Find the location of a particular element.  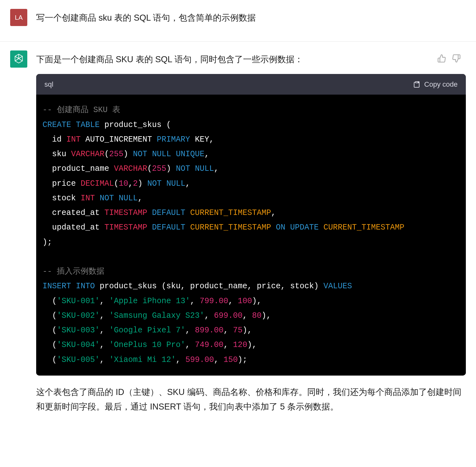

user-prompt: 写一个创建商品 sku 表的 SQL 语句，包含简单的示例数据 is located at coordinates (251, 17).